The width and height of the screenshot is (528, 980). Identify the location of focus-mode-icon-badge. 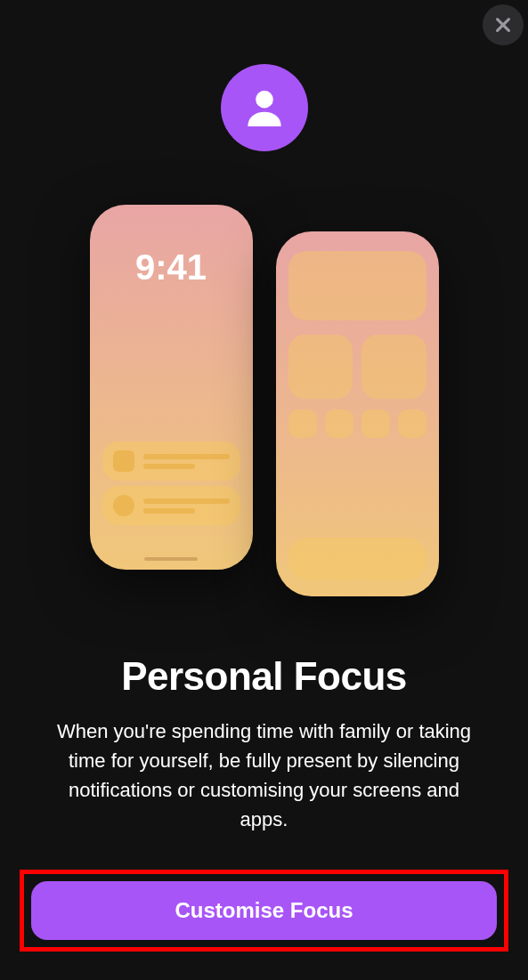
(264, 108).